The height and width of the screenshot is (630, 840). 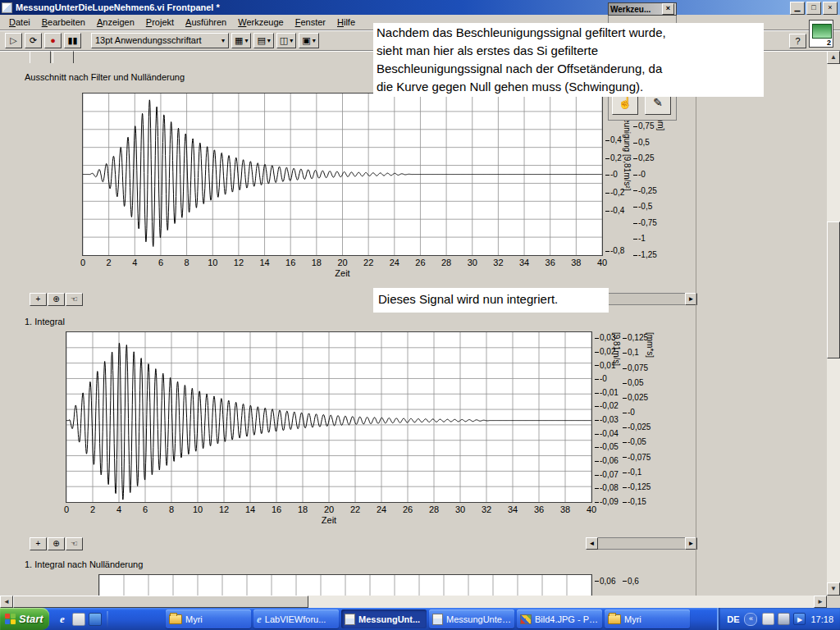 What do you see at coordinates (829, 43) in the screenshot?
I see `vi-icon-text: 2` at bounding box center [829, 43].